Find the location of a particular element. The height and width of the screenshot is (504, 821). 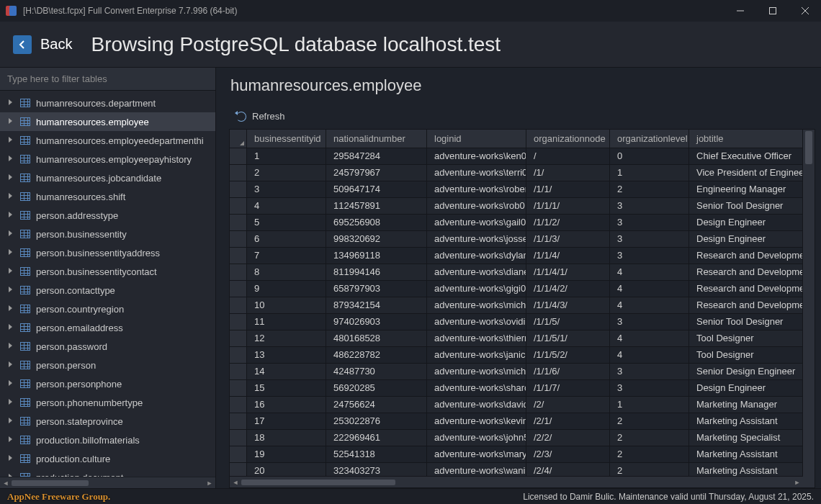

table-row: 17253022876adventure-works\kevin0/2/1/2M… is located at coordinates (516, 422).